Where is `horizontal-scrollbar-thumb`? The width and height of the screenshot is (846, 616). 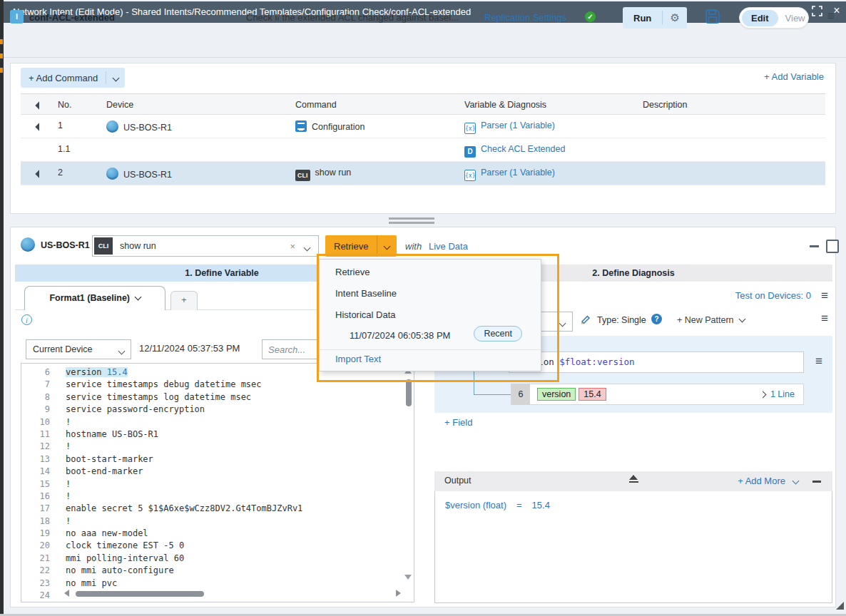 horizontal-scrollbar-thumb is located at coordinates (140, 594).